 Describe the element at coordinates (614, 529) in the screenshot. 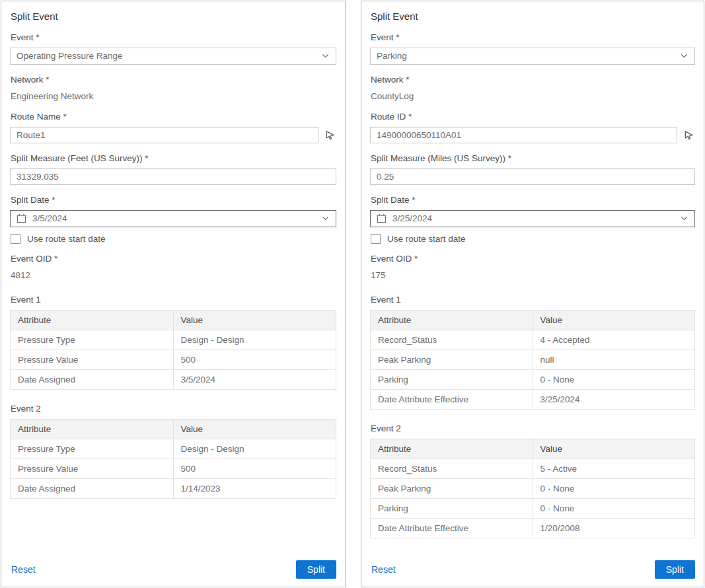

I see `value-cell: 1/20/2008` at that location.